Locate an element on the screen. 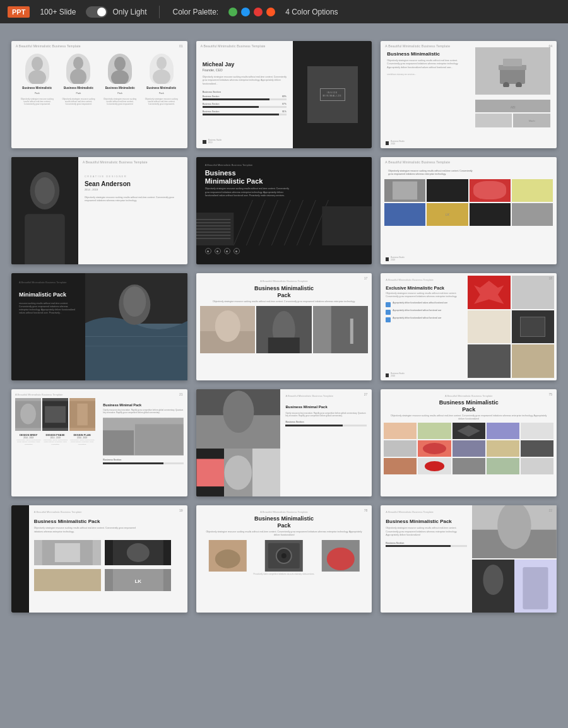 This screenshot has width=568, height=728. label-plan: DESIGN PLAN 2014 - 2019 Appropriately de… is located at coordinates (82, 439).